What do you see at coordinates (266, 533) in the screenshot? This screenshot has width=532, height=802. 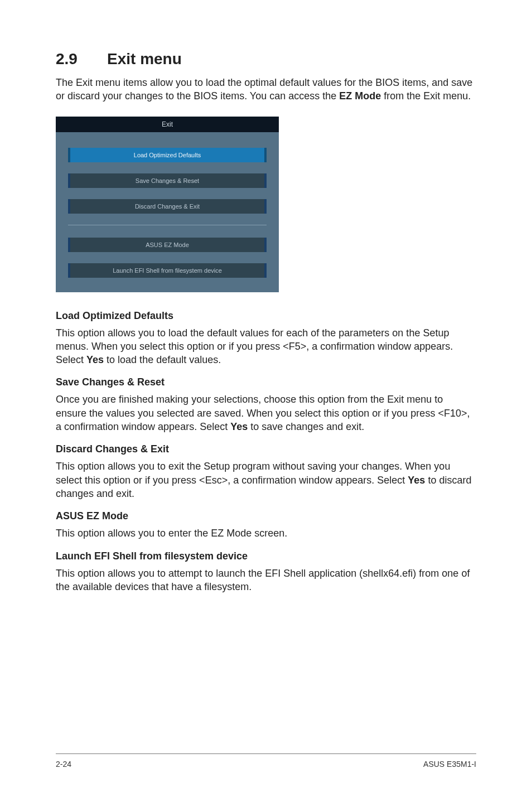 I see `ez-mode-body: This option allows you to enter the EZ M…` at bounding box center [266, 533].